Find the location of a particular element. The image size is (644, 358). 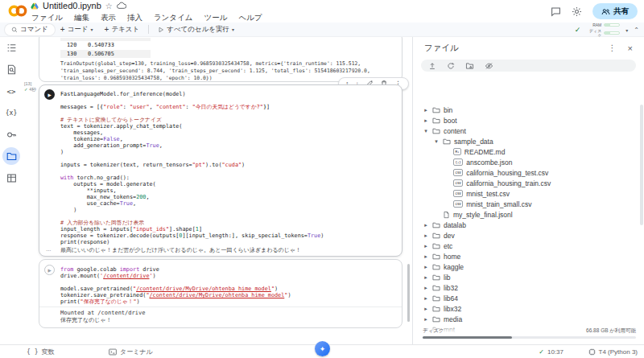

tree-file-row: CSVcalifornia_housing_train.csv is located at coordinates (526, 183).